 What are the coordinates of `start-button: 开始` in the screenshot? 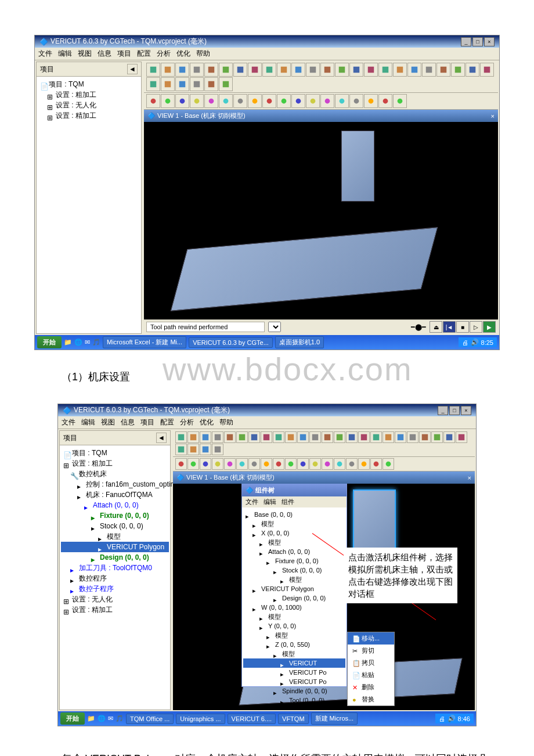 It's located at (49, 343).